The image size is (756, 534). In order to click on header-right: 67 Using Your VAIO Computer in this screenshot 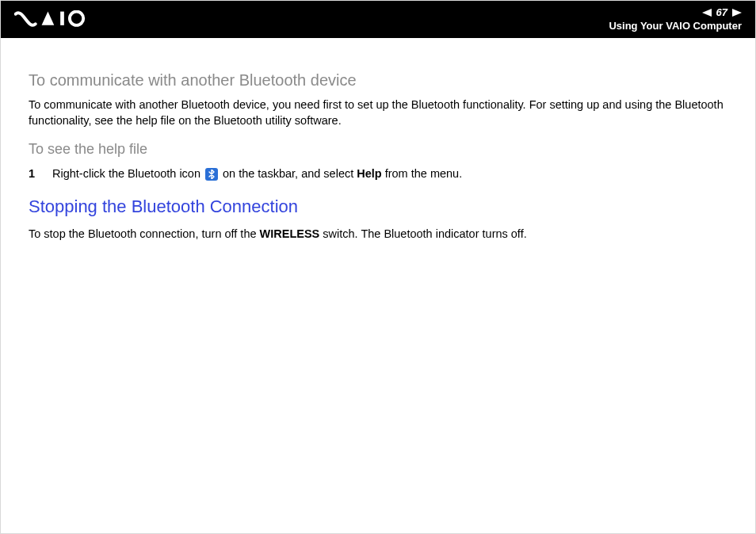, I will do `click(675, 19)`.